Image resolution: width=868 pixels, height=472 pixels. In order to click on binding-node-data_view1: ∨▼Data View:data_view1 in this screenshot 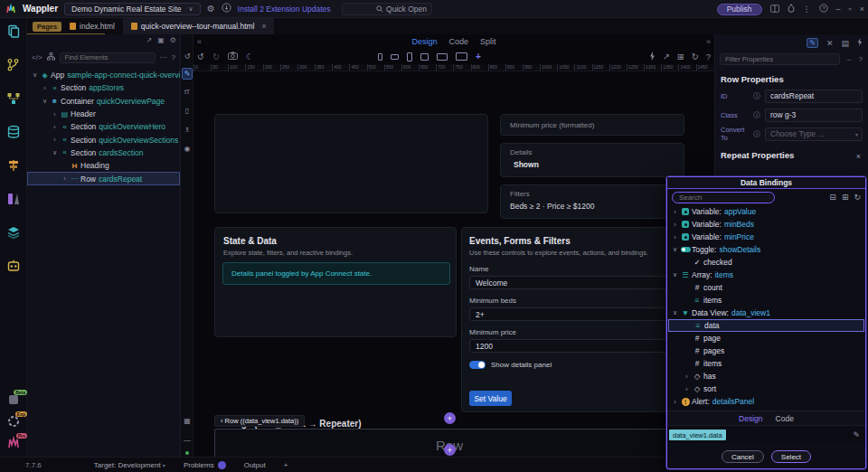, I will do `click(767, 313)`.